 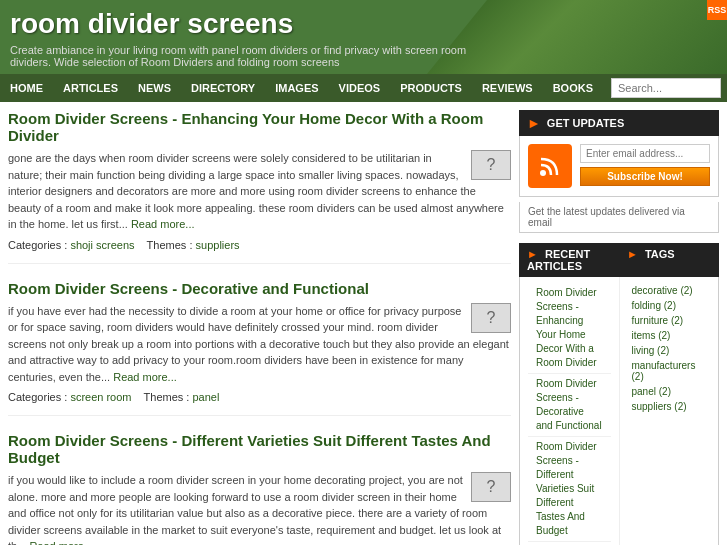 What do you see at coordinates (670, 371) in the screenshot?
I see `tag-item-5: manufacturers (2)` at bounding box center [670, 371].